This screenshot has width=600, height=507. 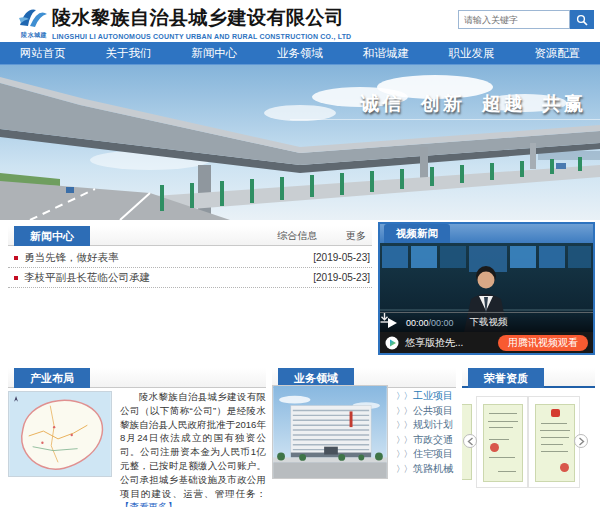 I want to click on honors-section-header: 荣誉资质, so click(x=528, y=378).